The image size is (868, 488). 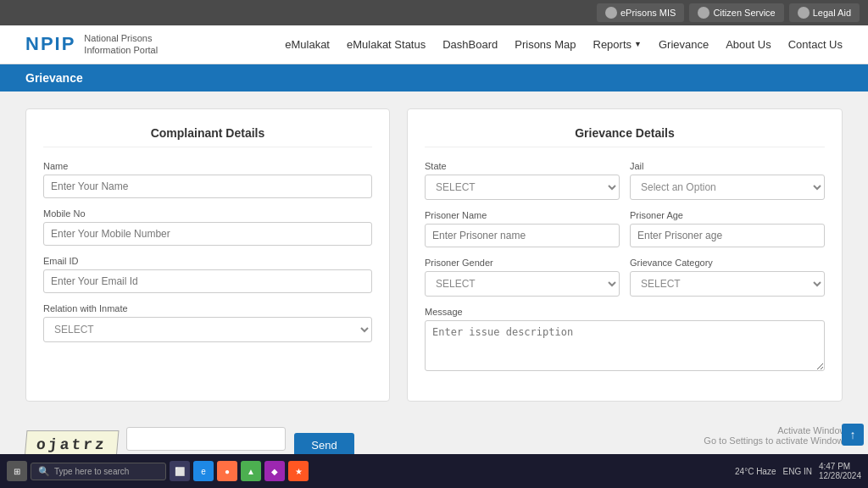 I want to click on logo-subtitle-area: National Prisons Information Portal, so click(x=120, y=44).